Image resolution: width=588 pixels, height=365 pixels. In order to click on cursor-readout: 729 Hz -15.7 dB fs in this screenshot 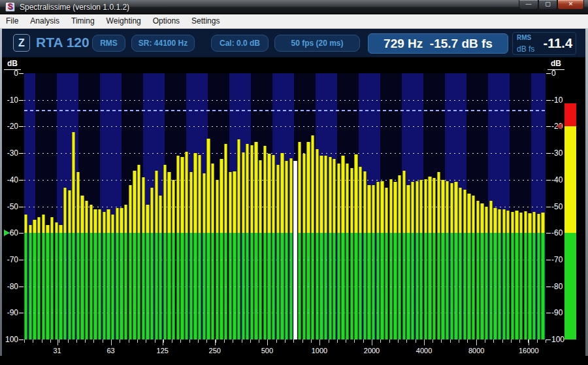, I will do `click(438, 43)`.